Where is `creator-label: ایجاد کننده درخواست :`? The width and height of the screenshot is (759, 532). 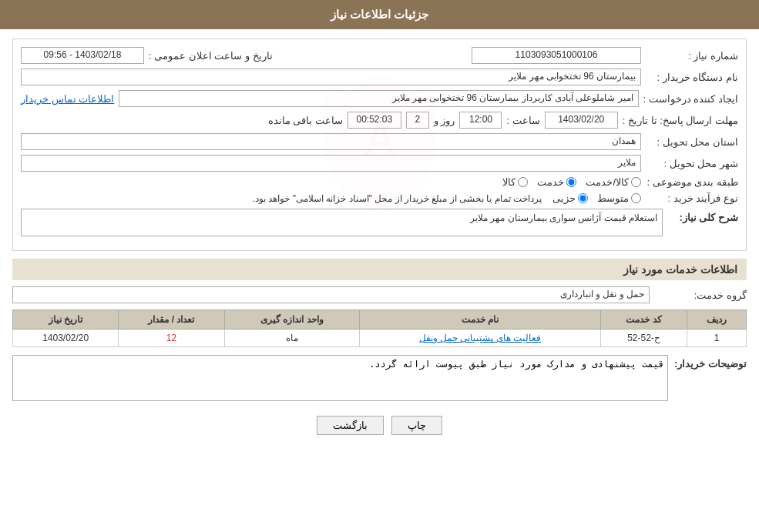 creator-label: ایجاد کننده درخواست : is located at coordinates (690, 99).